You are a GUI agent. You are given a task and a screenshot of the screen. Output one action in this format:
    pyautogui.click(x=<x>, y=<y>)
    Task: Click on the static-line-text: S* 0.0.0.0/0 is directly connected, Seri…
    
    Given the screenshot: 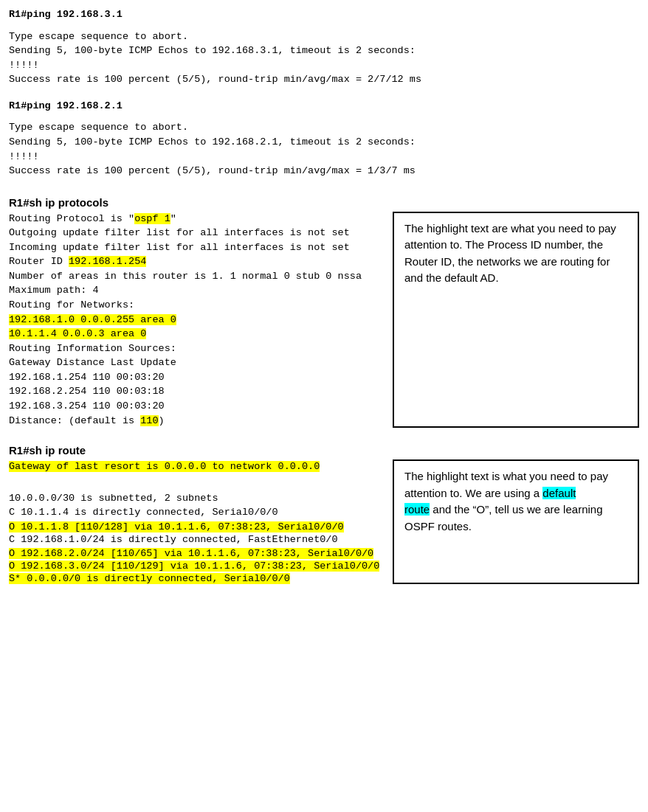 What is the action you would take?
    pyautogui.click(x=149, y=578)
    